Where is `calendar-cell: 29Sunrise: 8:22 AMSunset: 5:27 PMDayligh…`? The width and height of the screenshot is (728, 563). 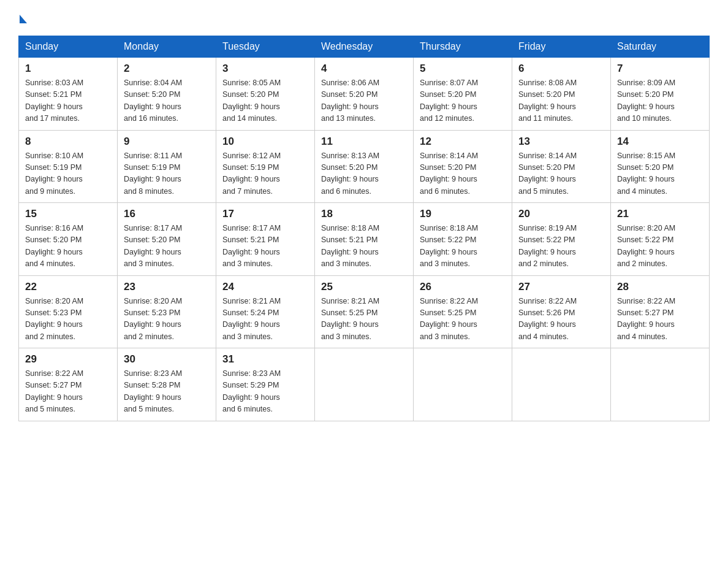
calendar-cell: 29Sunrise: 8:22 AMSunset: 5:27 PMDayligh… is located at coordinates (69, 385).